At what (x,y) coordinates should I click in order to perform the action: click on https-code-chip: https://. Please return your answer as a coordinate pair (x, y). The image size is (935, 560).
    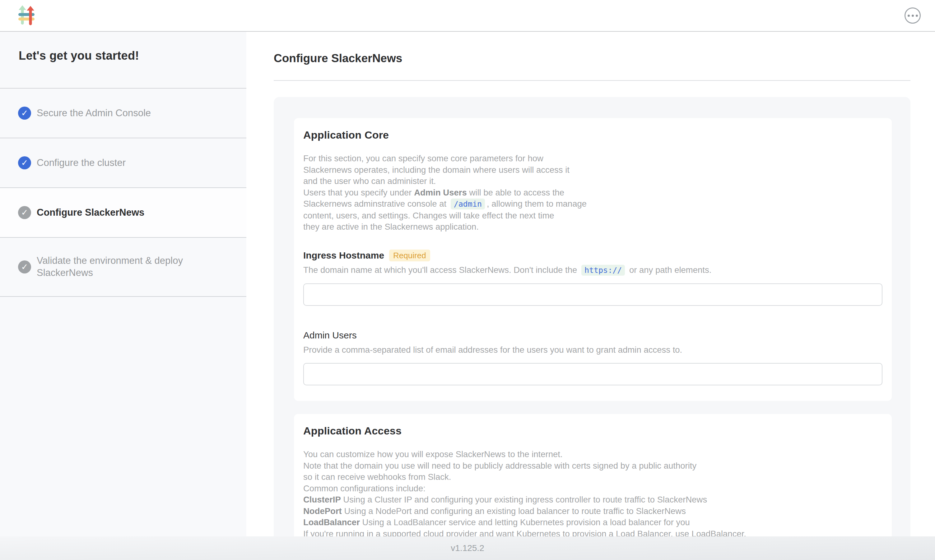
    Looking at the image, I should click on (603, 270).